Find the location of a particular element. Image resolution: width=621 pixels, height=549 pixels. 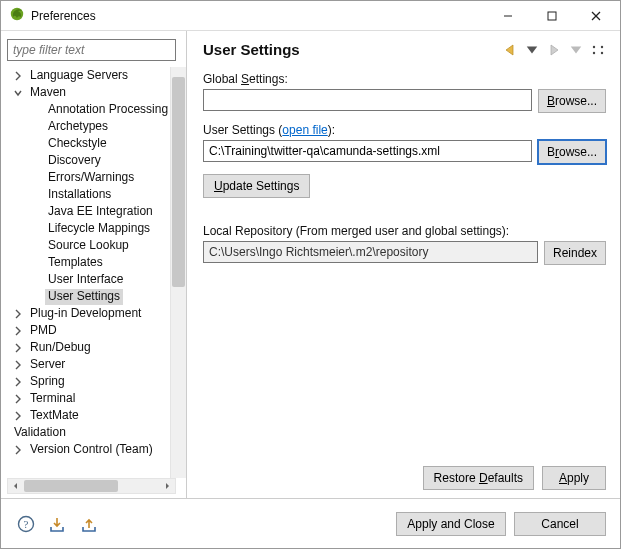

user-settings-label: User Settings (open file): is located at coordinates (404, 130).